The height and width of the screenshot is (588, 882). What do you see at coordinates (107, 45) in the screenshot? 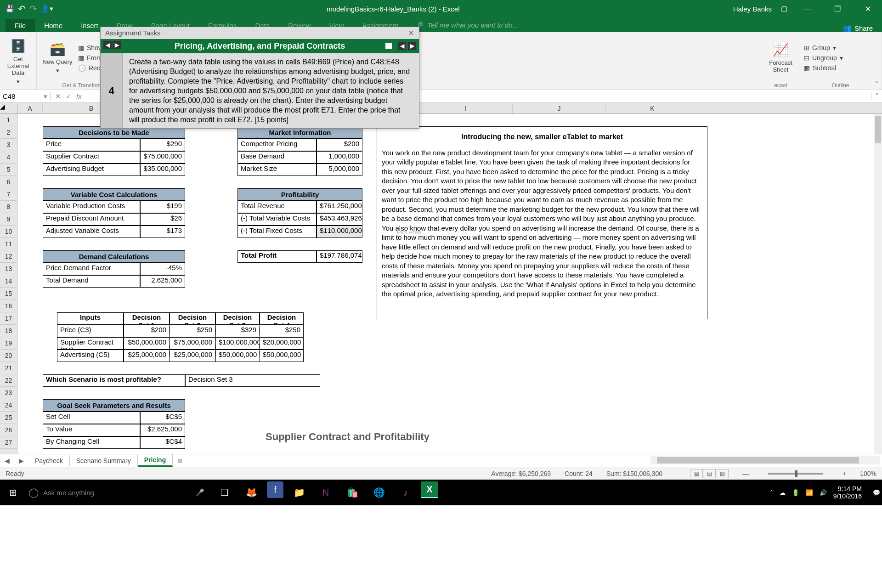
I see `assignment-prev-icon: ◀` at bounding box center [107, 45].